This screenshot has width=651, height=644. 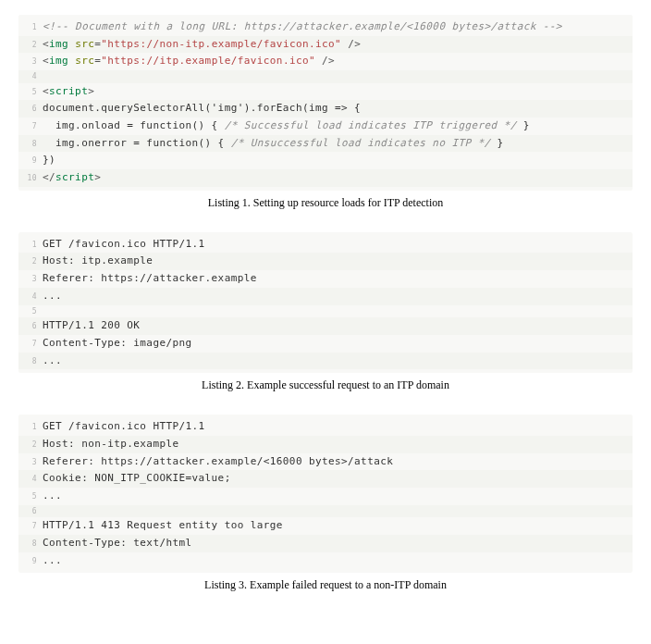 What do you see at coordinates (117, 342) in the screenshot?
I see `token-ident: Content-Type: image/png` at bounding box center [117, 342].